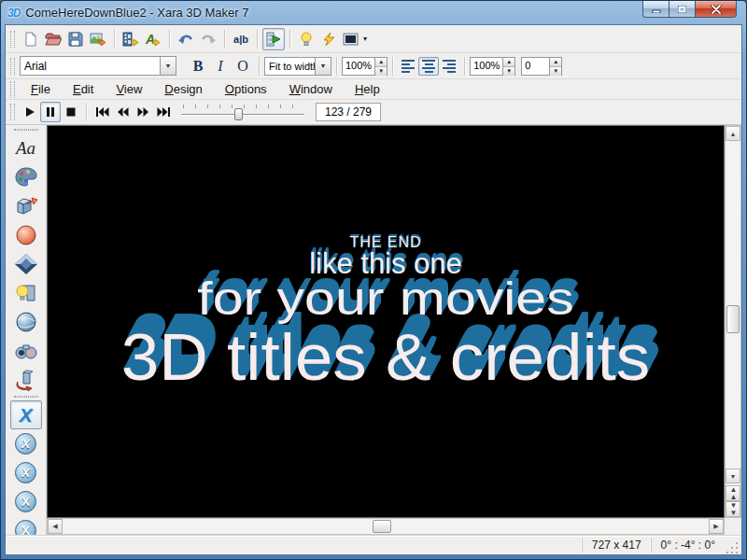 The height and width of the screenshot is (560, 747). What do you see at coordinates (733, 321) in the screenshot?
I see `vertical-scrollbar: ▲ ▼ ▲▲ ▼▼` at bounding box center [733, 321].